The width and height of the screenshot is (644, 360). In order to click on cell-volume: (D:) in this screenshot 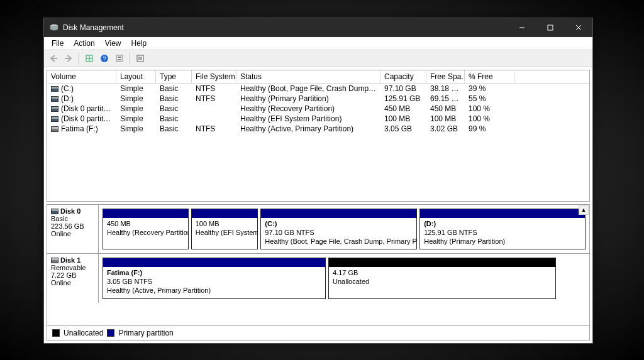, I will do `click(82, 99)`.